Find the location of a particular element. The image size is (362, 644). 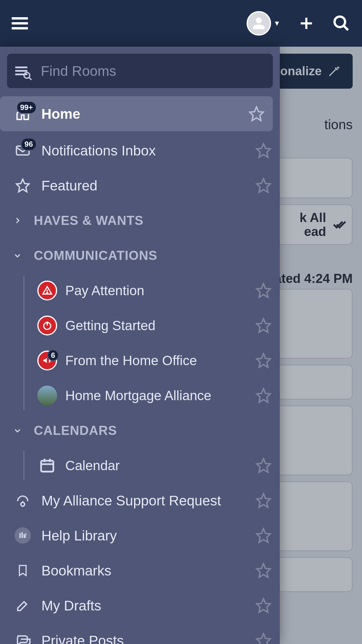

profile-menu-button: ▼ is located at coordinates (263, 23).